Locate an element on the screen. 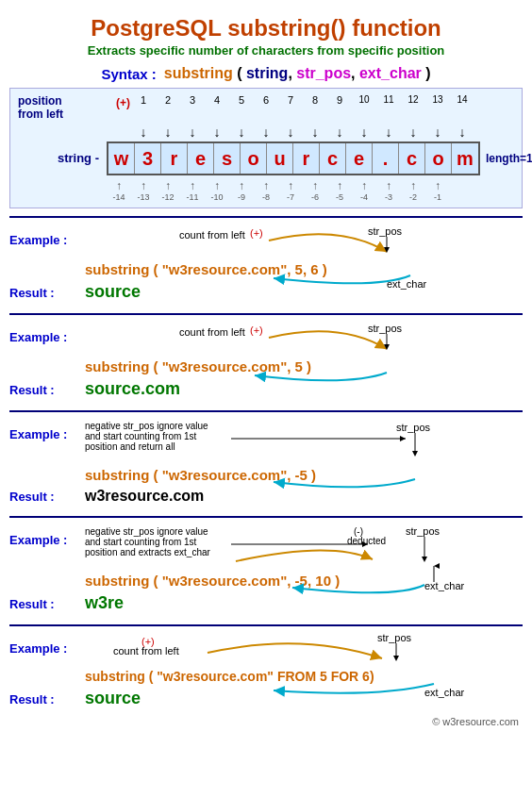  nums-bottom-row: -14 -13 -12 -11 -10 -9 -8 -7 -6 -5 -4 -3… is located at coordinates (312, 197).